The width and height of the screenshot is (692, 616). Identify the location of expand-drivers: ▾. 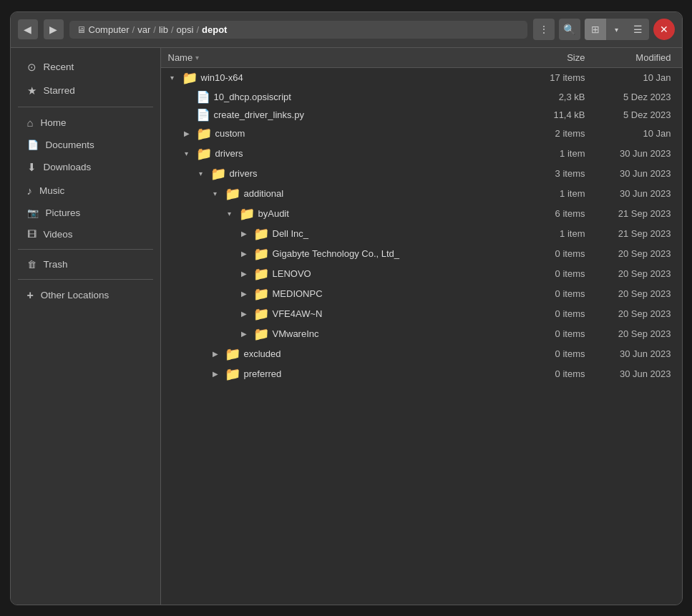
(187, 154).